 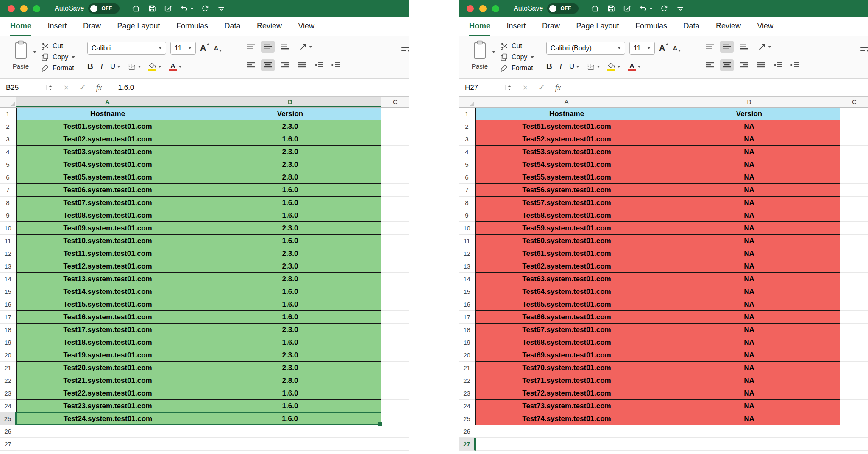 What do you see at coordinates (251, 65) in the screenshot?
I see `align-left-icon` at bounding box center [251, 65].